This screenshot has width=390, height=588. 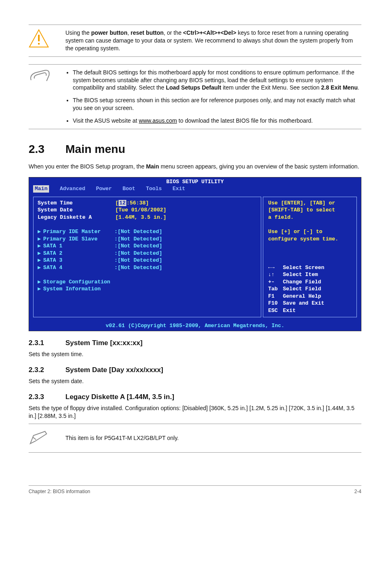 I want to click on bios-tab-main: Main, so click(x=41, y=189).